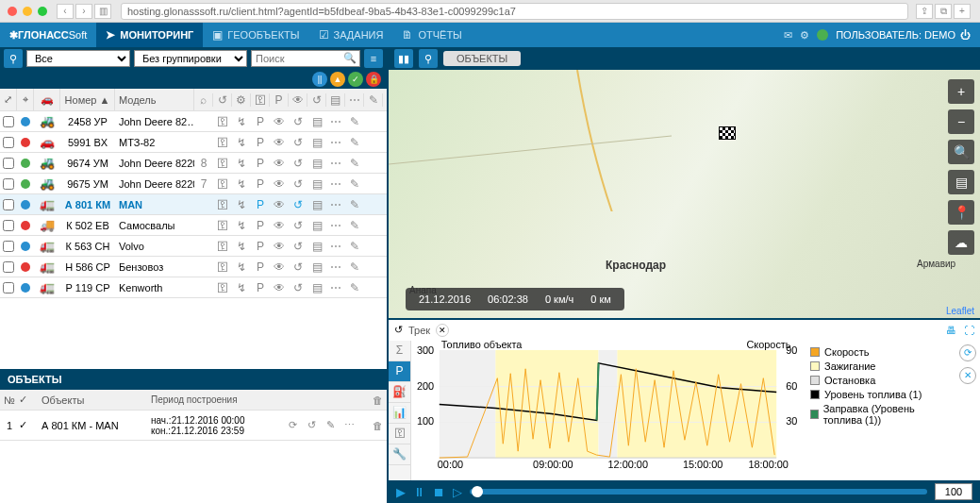  I want to click on track-sidebar-item: P, so click(400, 372).